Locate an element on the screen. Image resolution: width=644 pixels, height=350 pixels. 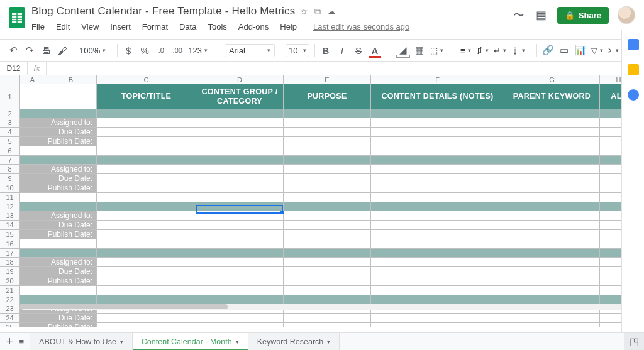
row-header: 18 is located at coordinates (10, 263).